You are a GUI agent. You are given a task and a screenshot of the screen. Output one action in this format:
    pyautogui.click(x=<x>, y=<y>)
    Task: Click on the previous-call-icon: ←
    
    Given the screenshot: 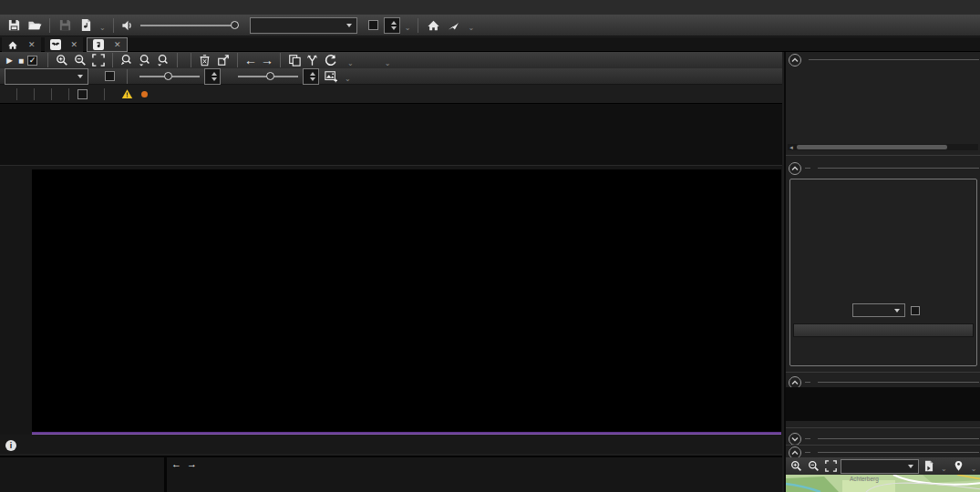 What is the action you would take?
    pyautogui.click(x=251, y=60)
    